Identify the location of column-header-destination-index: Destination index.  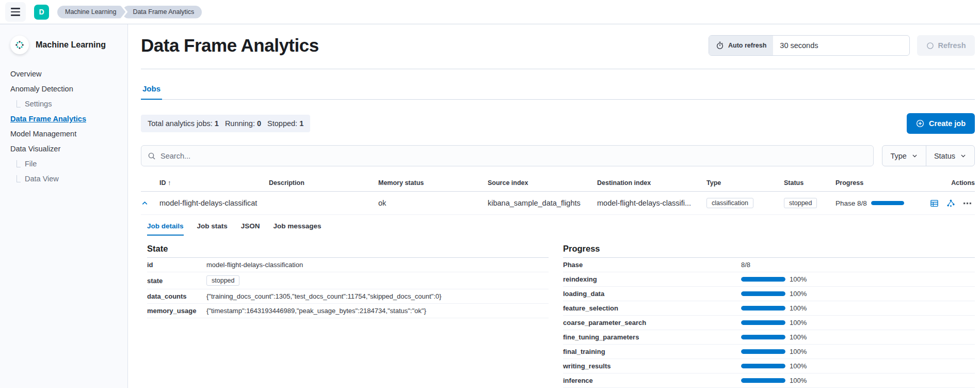
(652, 183).